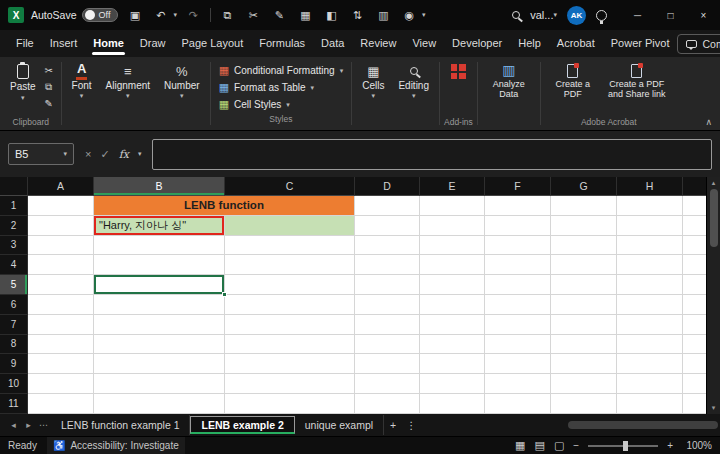  I want to click on tab-developer: Developer, so click(477, 44).